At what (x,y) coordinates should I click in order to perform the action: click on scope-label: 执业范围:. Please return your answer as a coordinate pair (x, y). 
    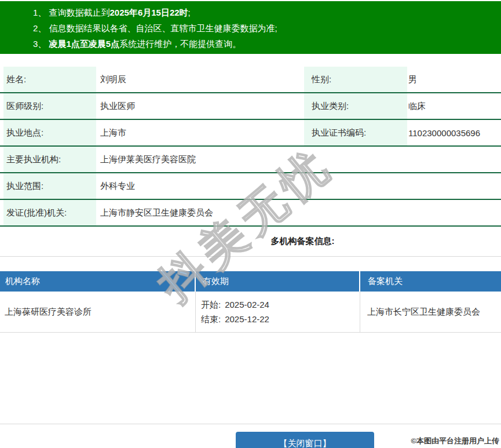
    Looking at the image, I should click on (50, 186).